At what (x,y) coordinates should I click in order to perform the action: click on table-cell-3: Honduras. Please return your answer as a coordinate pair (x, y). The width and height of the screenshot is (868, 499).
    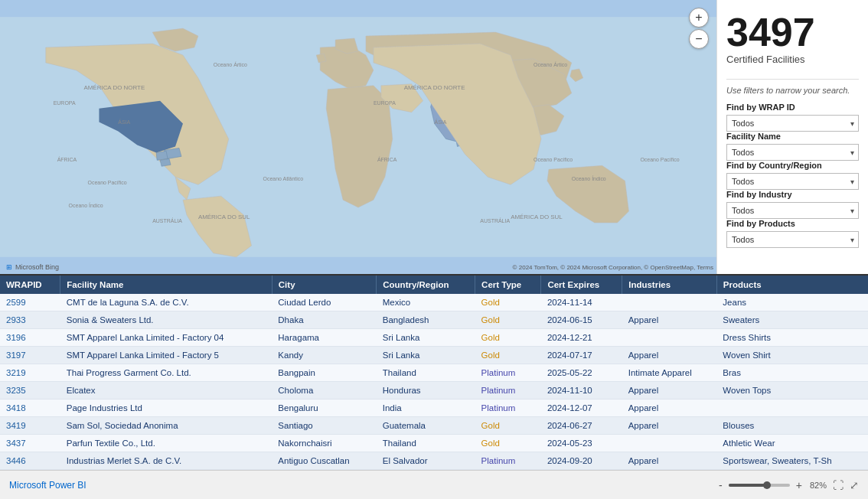
    Looking at the image, I should click on (426, 390).